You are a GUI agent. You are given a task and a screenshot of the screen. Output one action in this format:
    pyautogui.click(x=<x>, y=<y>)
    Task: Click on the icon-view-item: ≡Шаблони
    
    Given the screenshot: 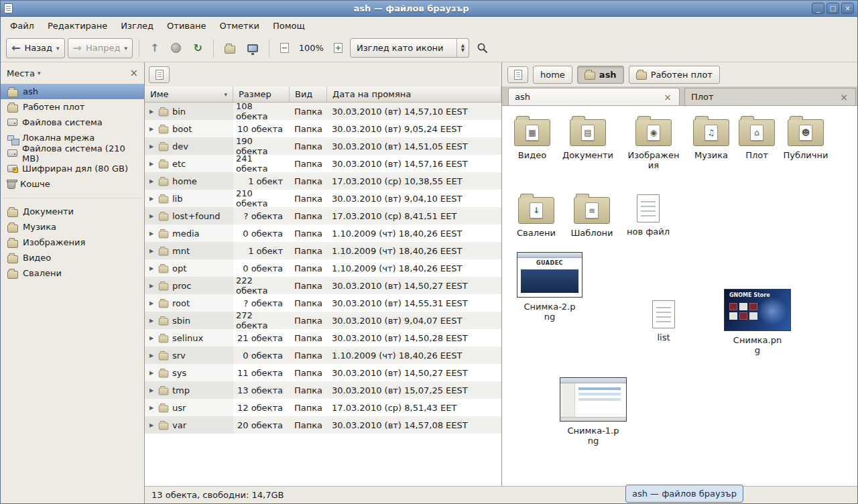 What is the action you would take?
    pyautogui.click(x=592, y=214)
    